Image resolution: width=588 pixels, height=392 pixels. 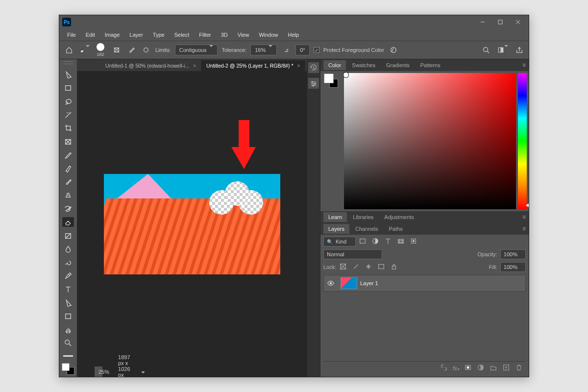 I want to click on new-layer-icon, so click(x=506, y=368).